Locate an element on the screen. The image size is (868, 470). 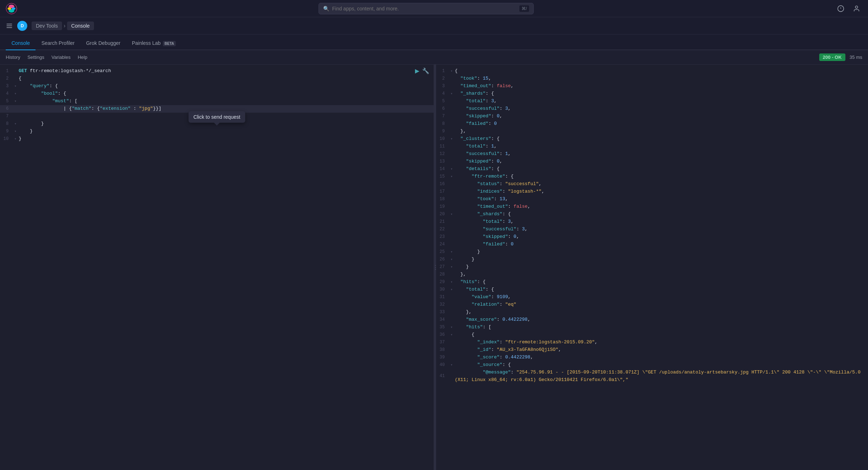
top-nav-bar: 🔍 ⌘/ is located at coordinates (434, 9).